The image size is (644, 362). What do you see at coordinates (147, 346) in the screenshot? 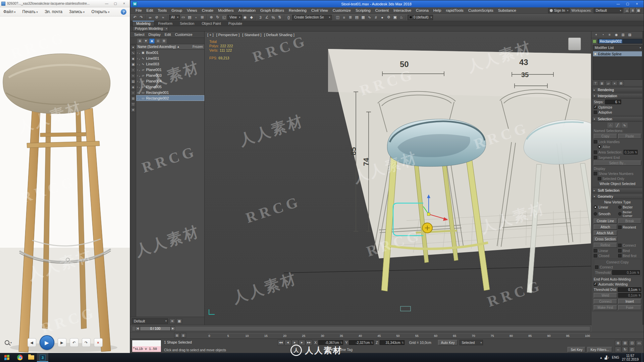
I see `maxscript-mini-listener: "sLib v 1.50` at bounding box center [147, 346].